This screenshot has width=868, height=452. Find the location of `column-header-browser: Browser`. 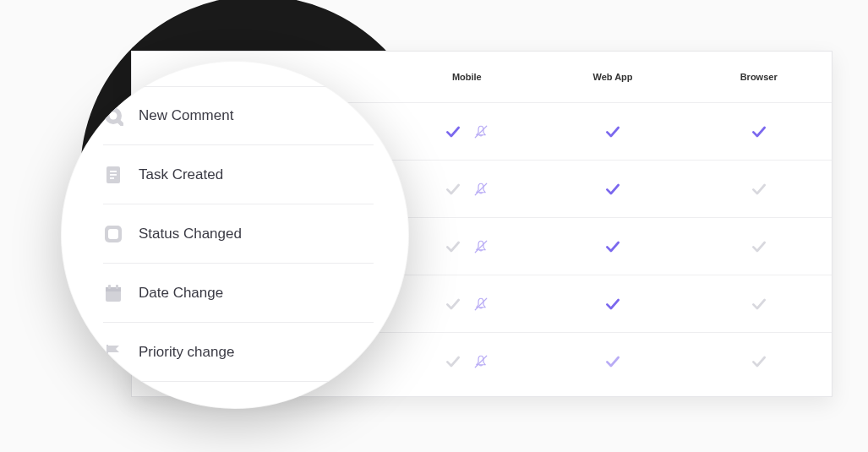

column-header-browser: Browser is located at coordinates (759, 77).